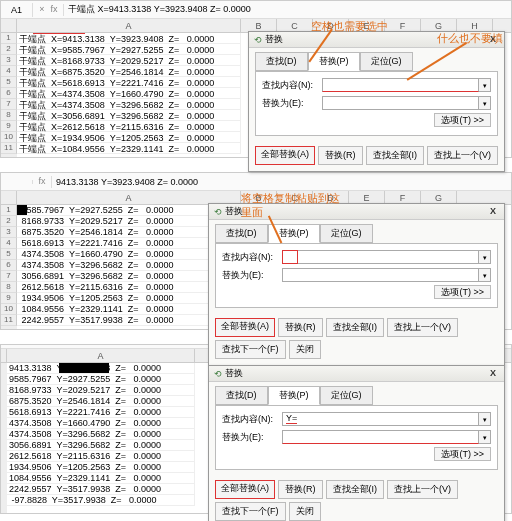 The image size is (512, 521). What do you see at coordinates (256, 10) in the screenshot?
I see `formula-bar: A1 × fx 干端点 X=9413.3138 Y=3923.9408 Z= 0…` at bounding box center [256, 10].